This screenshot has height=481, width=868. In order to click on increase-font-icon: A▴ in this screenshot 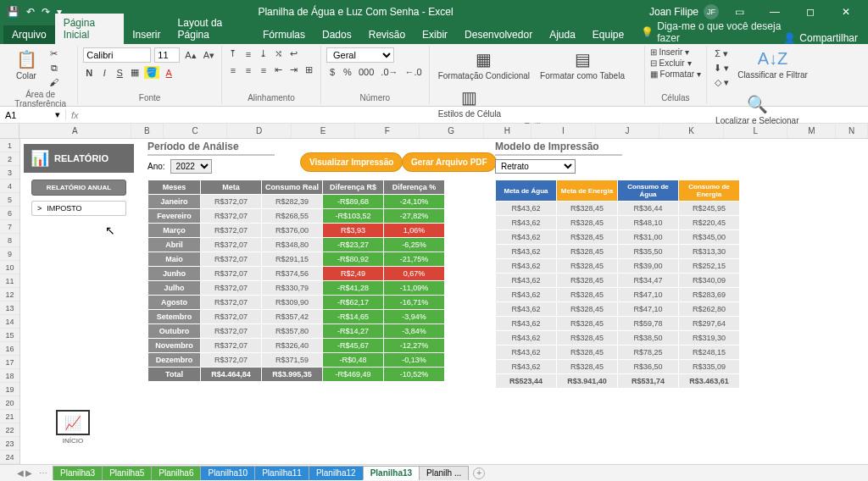, I will do `click(190, 56)`.